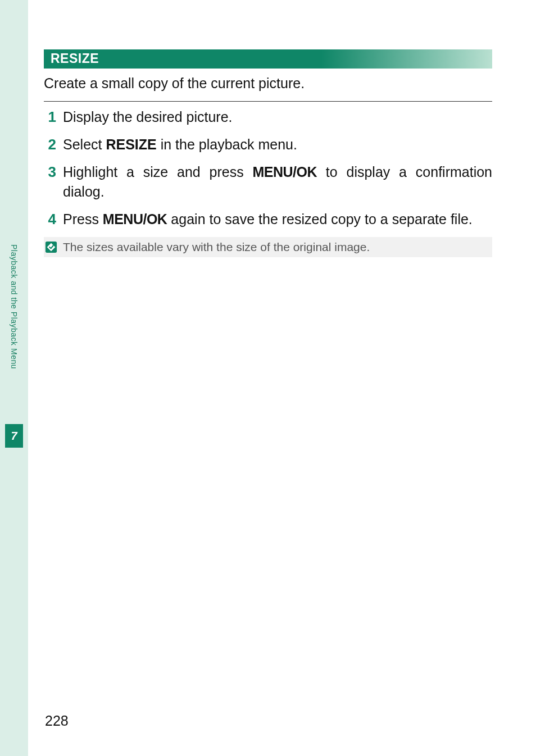  I want to click on step-number: 2, so click(53, 145).